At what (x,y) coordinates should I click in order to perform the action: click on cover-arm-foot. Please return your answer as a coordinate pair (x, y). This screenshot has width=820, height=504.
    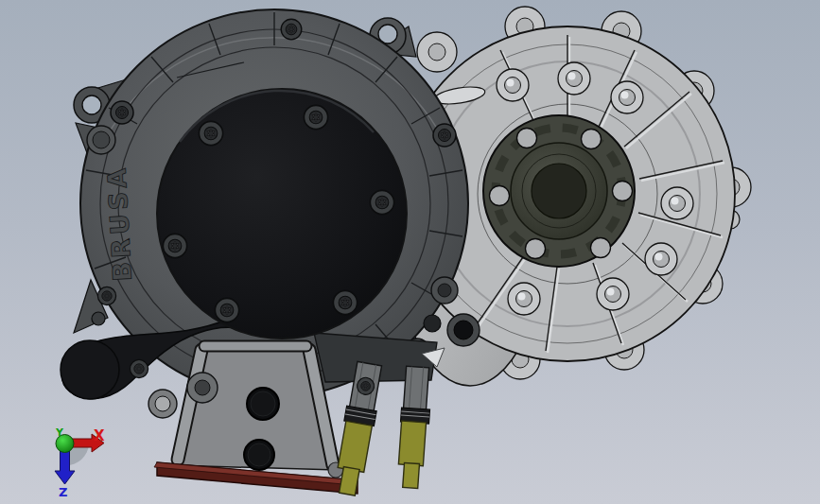
    Looking at the image, I should click on (90, 370).